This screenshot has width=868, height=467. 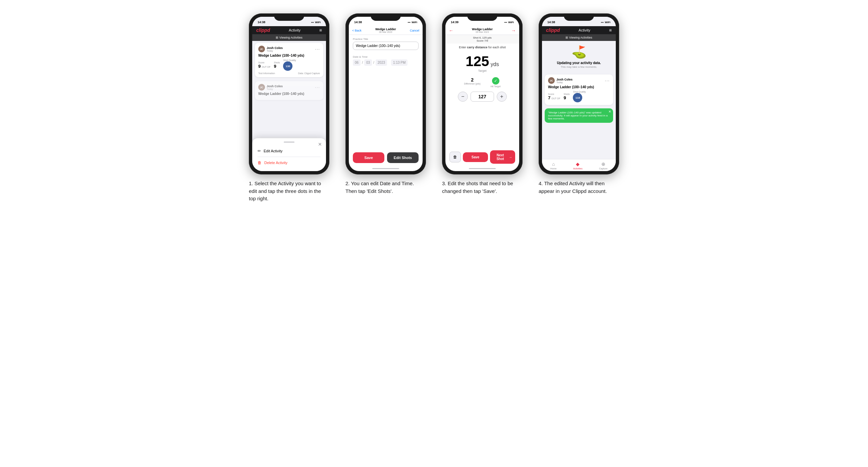 What do you see at coordinates (289, 155) in the screenshot?
I see `bottom-sheet-1: ✕ ✏ Edit Activity 🗑 Delete Activity` at bounding box center [289, 155].